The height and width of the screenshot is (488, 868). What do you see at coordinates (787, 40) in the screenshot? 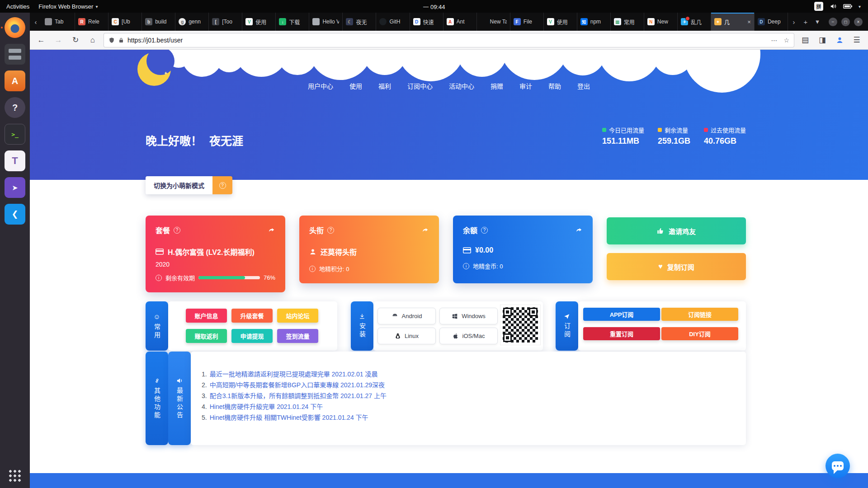
I see `bookmark-star-icon: ☆` at bounding box center [787, 40].